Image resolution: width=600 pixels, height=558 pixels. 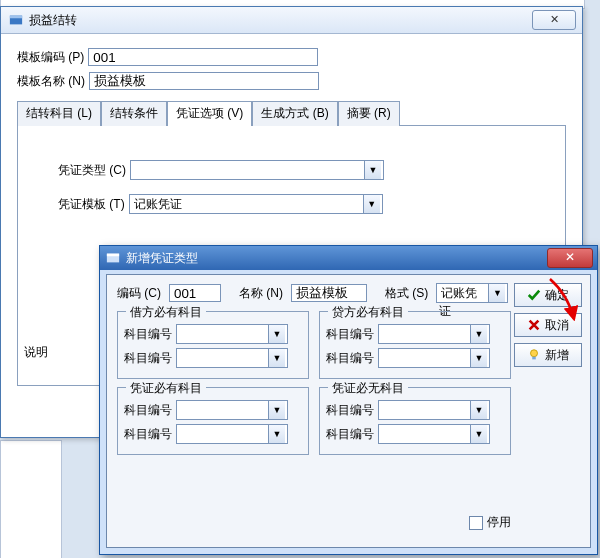 I want to click on titlebar: 新增凭证类型 ✕, so click(x=348, y=258).